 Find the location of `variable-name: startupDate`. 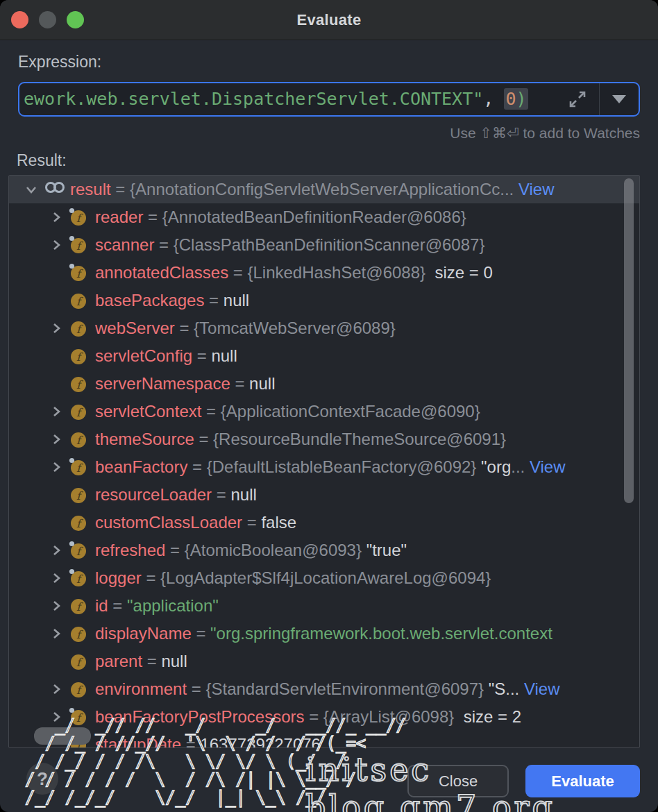

variable-name: startupDate is located at coordinates (140, 741).